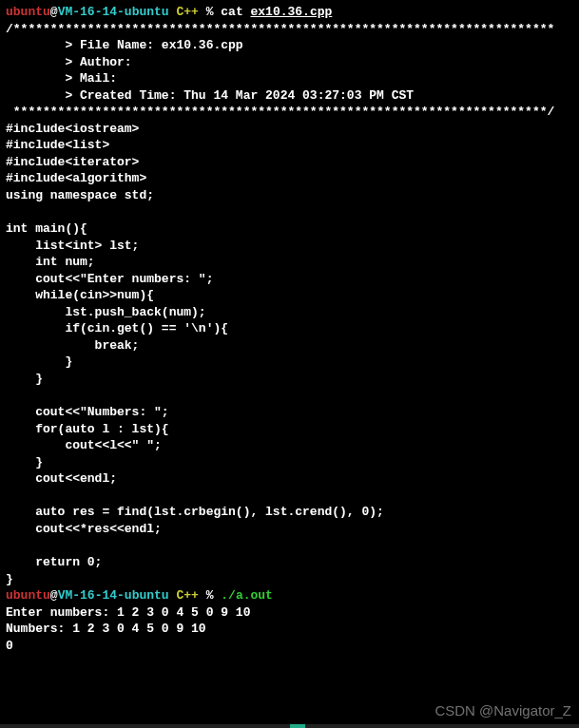 The image size is (579, 728). Describe the element at coordinates (289, 479) in the screenshot. I see `src-line: cout<<endl;` at that location.